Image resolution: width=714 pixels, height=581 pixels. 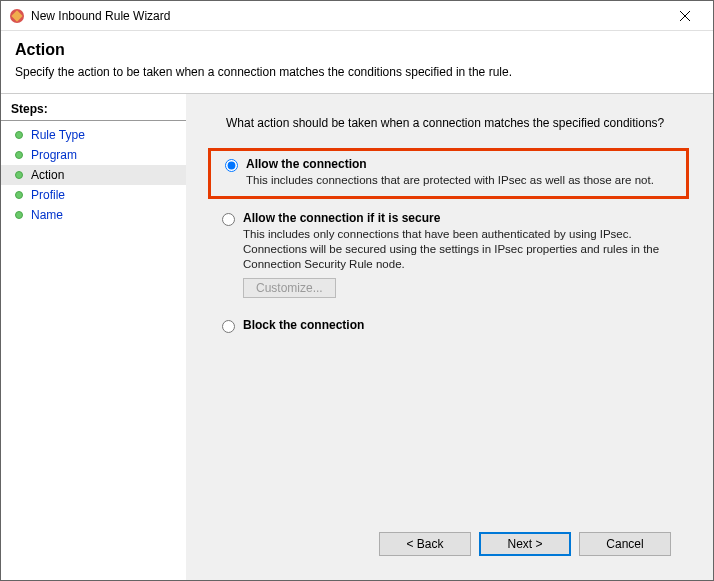 I want to click on steps-label: Steps:, so click(x=94, y=110).